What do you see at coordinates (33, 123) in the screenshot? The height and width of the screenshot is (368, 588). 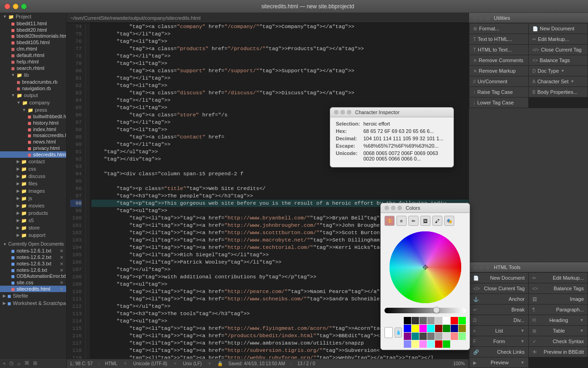 I see `sidebar-item-history: ◼ history.html` at bounding box center [33, 123].